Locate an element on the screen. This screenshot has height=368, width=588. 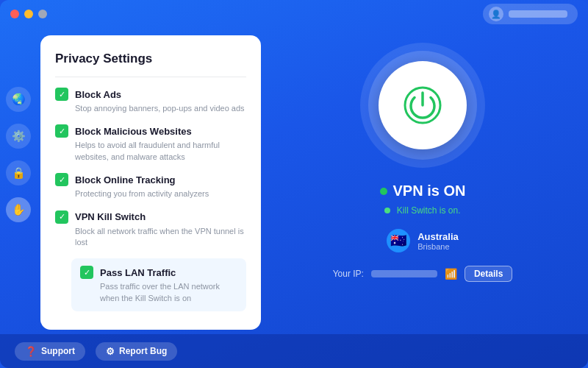
setting-kill-switch: ✓ VPN Kill Switch Block all network traf… is located at coordinates (151, 230).